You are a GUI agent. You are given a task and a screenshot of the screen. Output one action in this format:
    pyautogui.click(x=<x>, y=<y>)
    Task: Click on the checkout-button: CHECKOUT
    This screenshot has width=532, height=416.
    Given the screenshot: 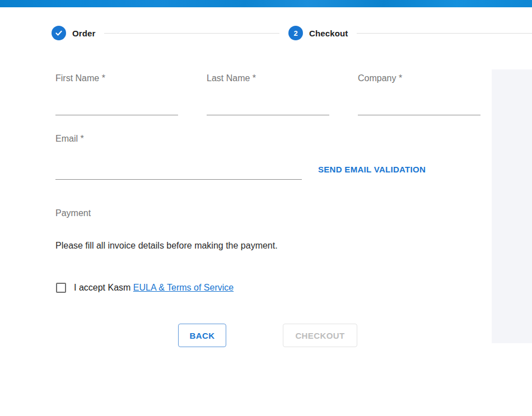 What is the action you would take?
    pyautogui.click(x=320, y=335)
    